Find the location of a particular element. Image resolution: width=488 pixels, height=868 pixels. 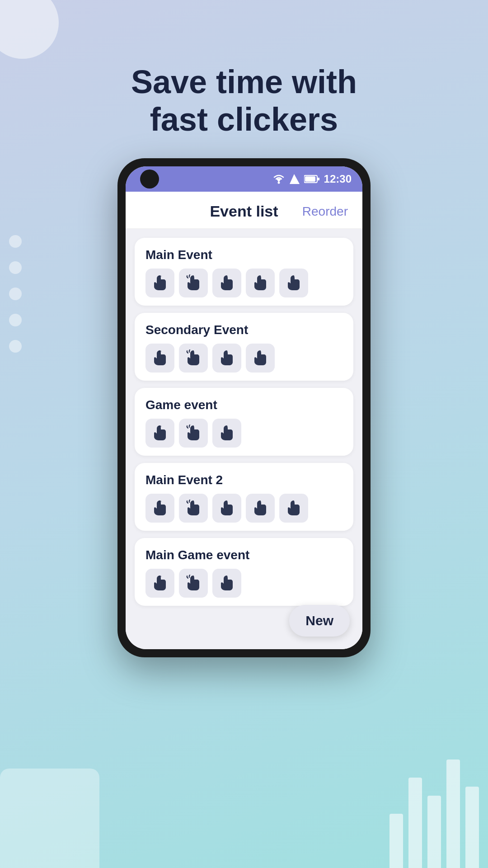

app-header: Event list Reorder is located at coordinates (244, 210).